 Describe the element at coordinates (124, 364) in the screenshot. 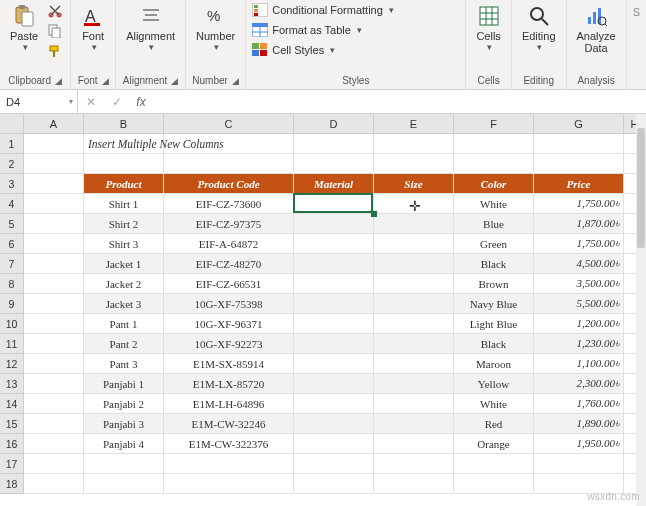

I see `cell: Pant 3` at that location.